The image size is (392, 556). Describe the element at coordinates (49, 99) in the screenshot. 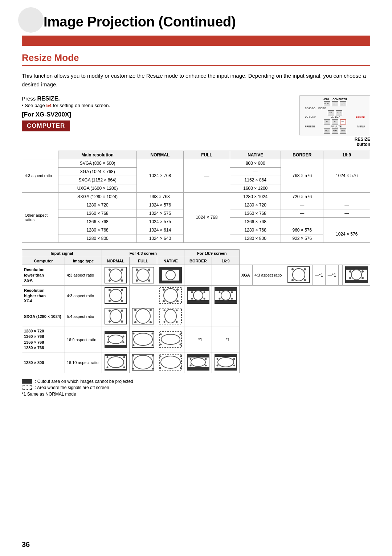

I see `resize-bold: RESIZE.` at that location.